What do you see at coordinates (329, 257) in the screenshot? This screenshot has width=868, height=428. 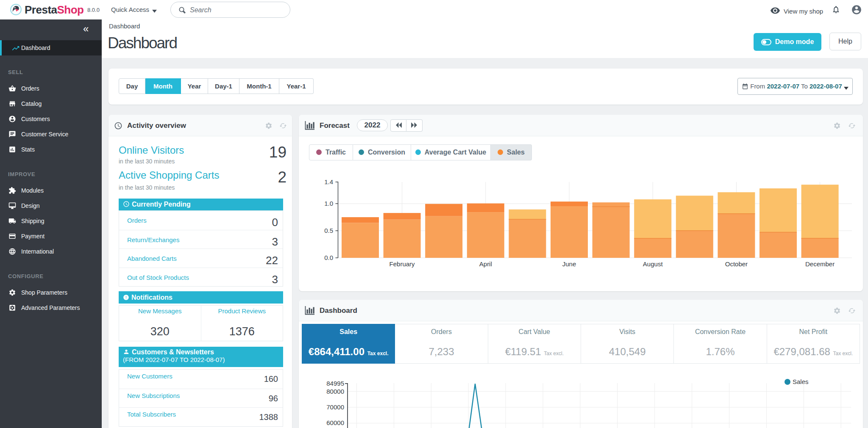 I see `svg-text: 0.0` at bounding box center [329, 257].